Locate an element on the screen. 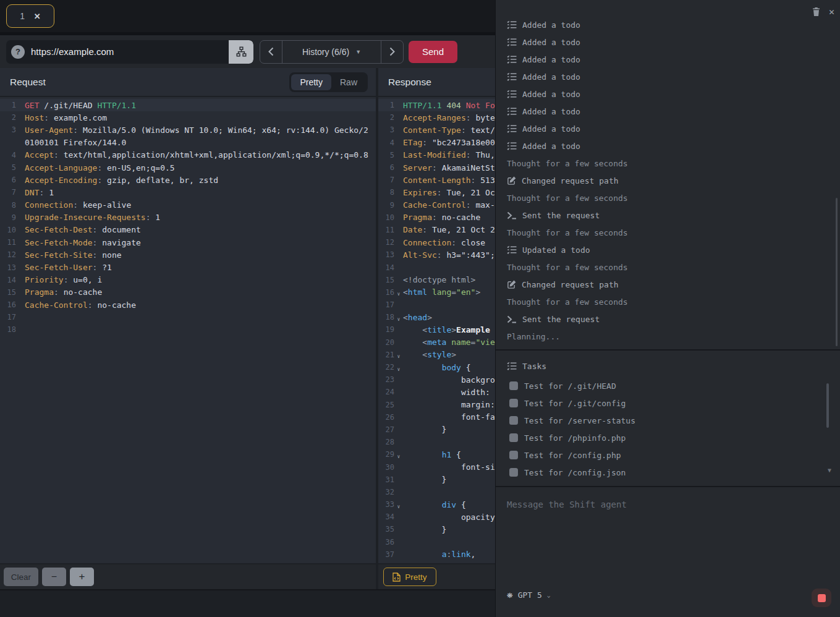  line-number: 33 is located at coordinates (386, 504).